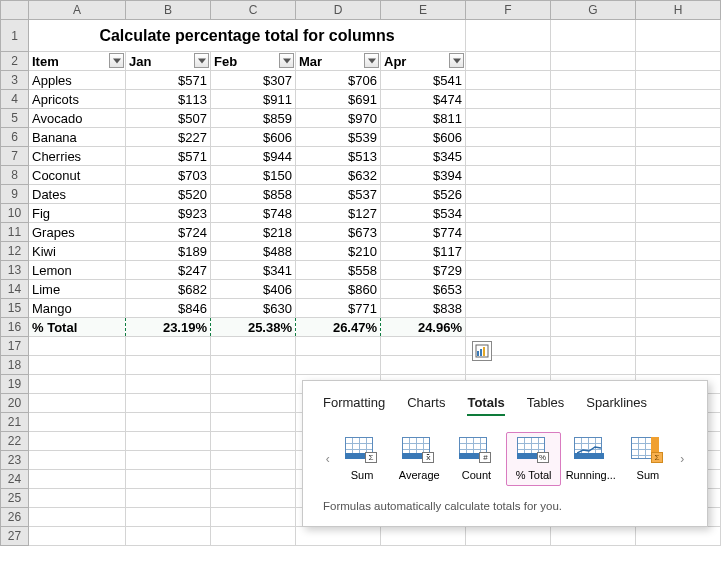  I want to click on cell-apr: $345, so click(424, 156).